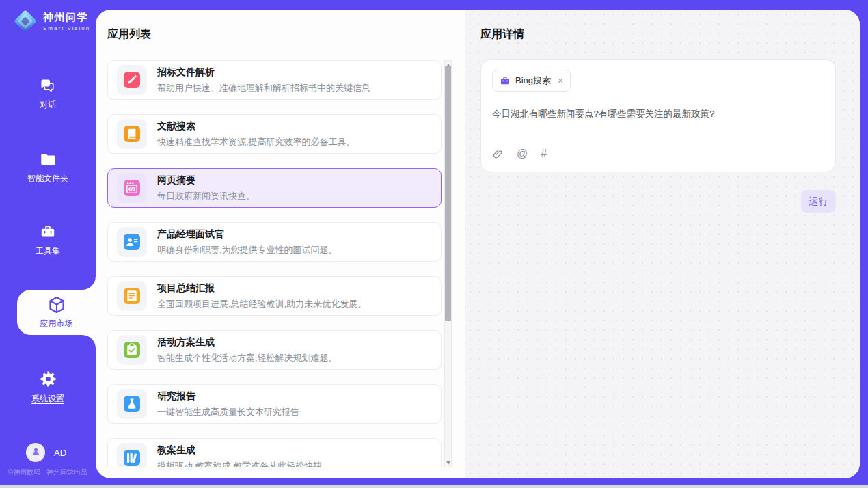 This screenshot has height=488, width=868. What do you see at coordinates (48, 244) in the screenshot?
I see `sidebar: 神州问学 Smart Vision 对话智能文件夹工具集应用市场系统设置 AD …` at bounding box center [48, 244].